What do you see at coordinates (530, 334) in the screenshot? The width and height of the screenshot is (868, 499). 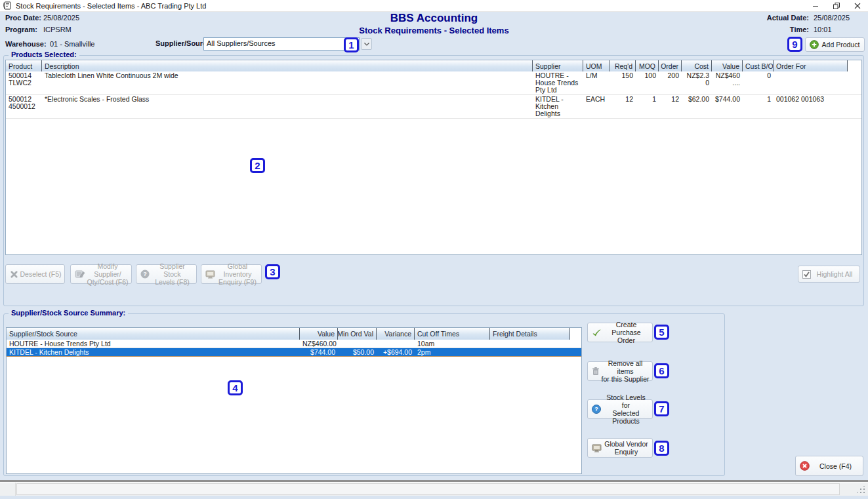 I see `col-header-freight-details: Freight Details` at bounding box center [530, 334].